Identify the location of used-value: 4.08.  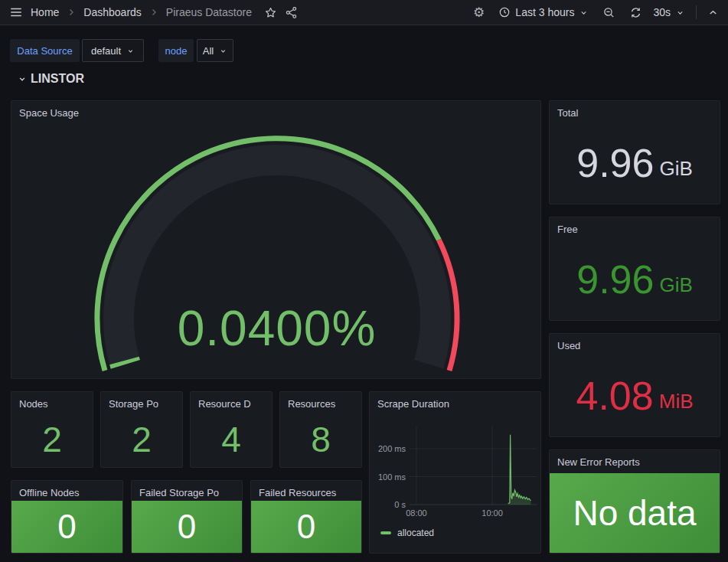
(615, 396).